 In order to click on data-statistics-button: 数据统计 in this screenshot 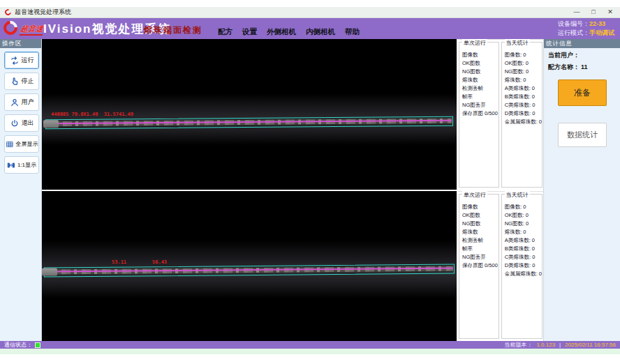, I will do `click(582, 135)`.